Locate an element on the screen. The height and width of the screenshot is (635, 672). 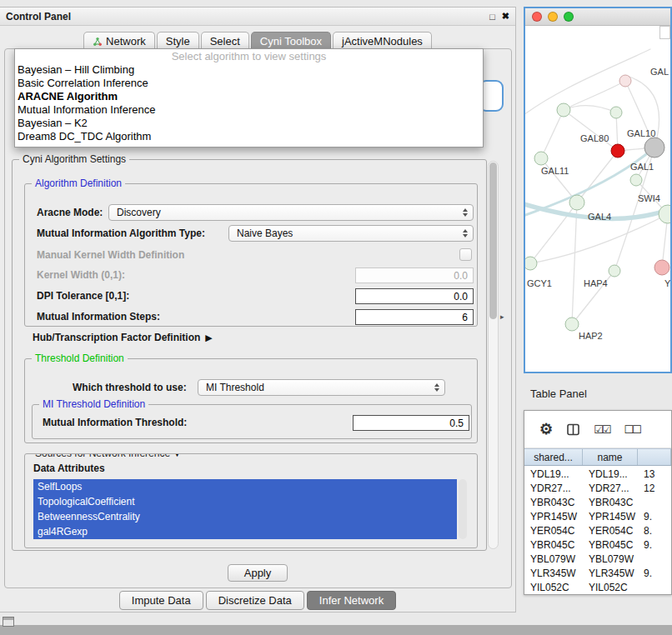
attribute-item: BetweennessCentrality is located at coordinates (245, 517).